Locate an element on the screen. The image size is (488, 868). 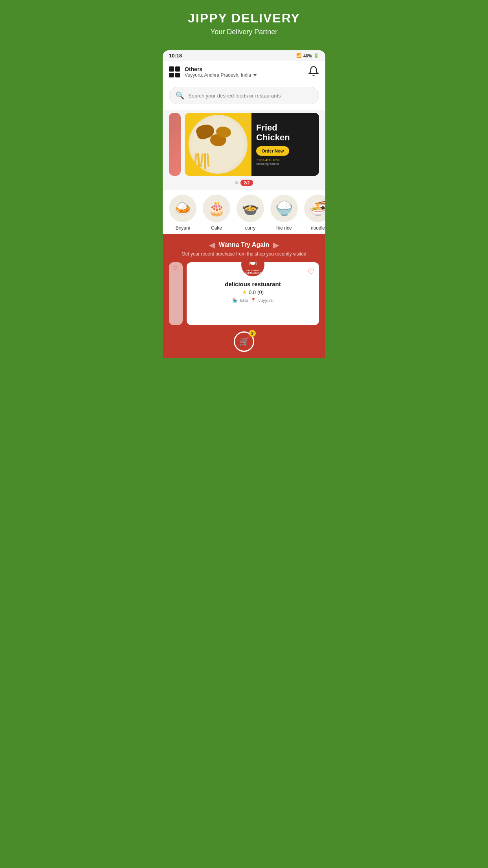
next-arrow-icon: ▶ is located at coordinates (276, 245).